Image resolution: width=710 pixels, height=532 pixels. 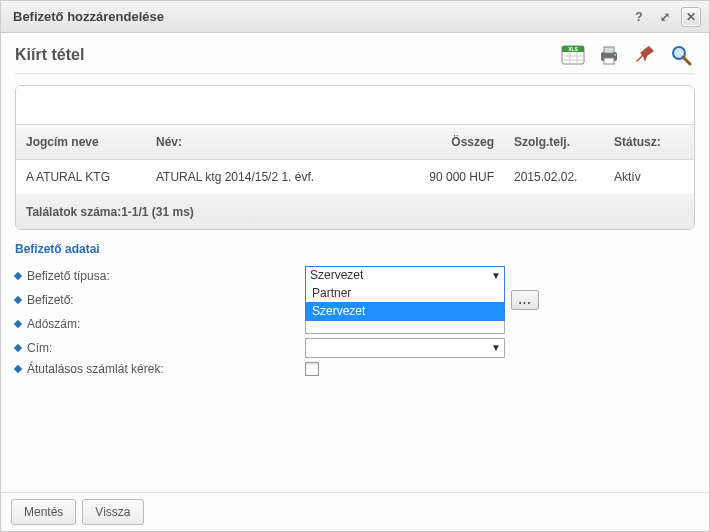 I want to click on grid-spacer, so click(x=355, y=105).